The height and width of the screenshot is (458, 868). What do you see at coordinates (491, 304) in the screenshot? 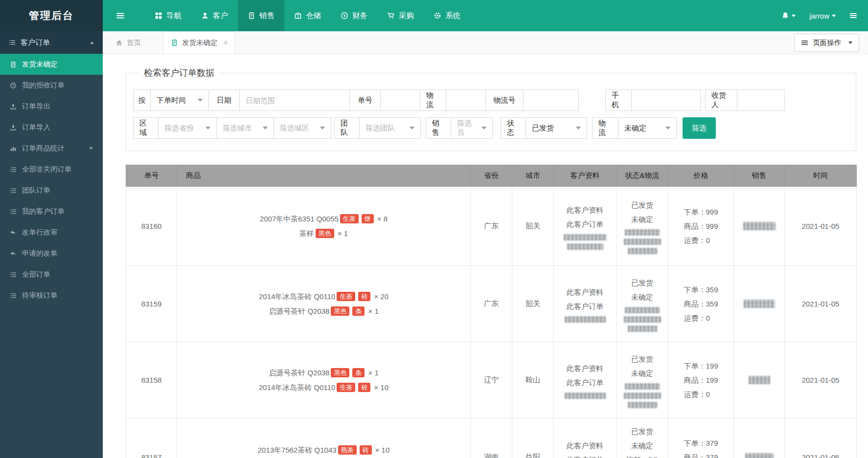
I see `order-row: 831592014年冰岛茶砖 Q0110生茶砖× 20启源号茶针 Q2038黑色…` at bounding box center [491, 304].